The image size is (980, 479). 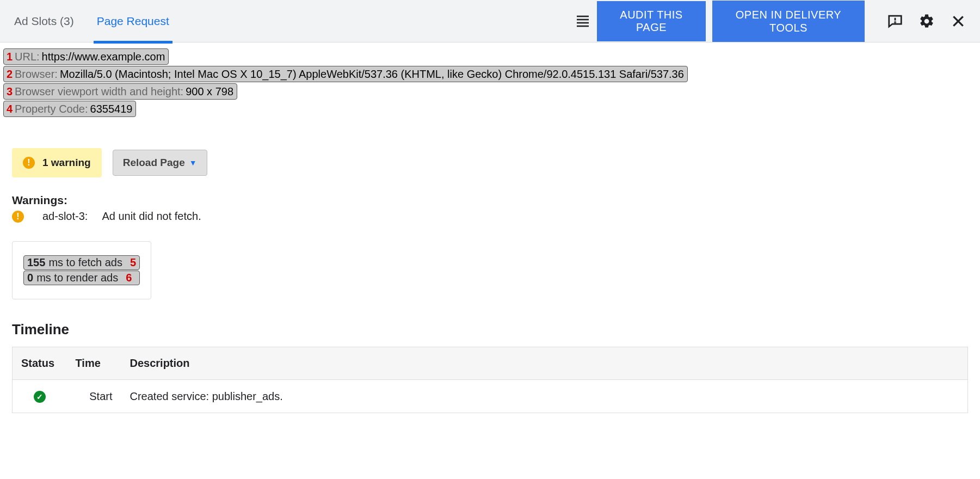 What do you see at coordinates (958, 21) in the screenshot?
I see `close-icon` at bounding box center [958, 21].